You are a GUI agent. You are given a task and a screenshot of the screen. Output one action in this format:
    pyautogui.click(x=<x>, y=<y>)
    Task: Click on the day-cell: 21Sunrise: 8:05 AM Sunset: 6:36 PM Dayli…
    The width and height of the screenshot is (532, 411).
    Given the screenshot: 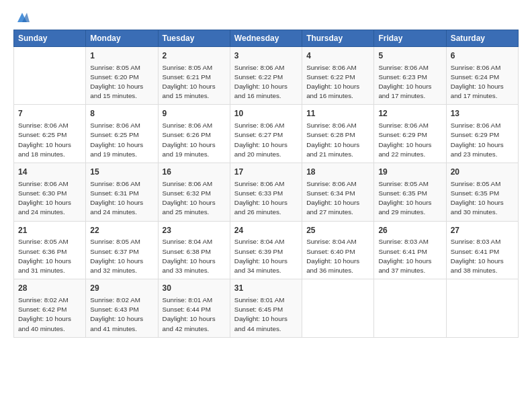 What is the action you would take?
    pyautogui.click(x=50, y=250)
    